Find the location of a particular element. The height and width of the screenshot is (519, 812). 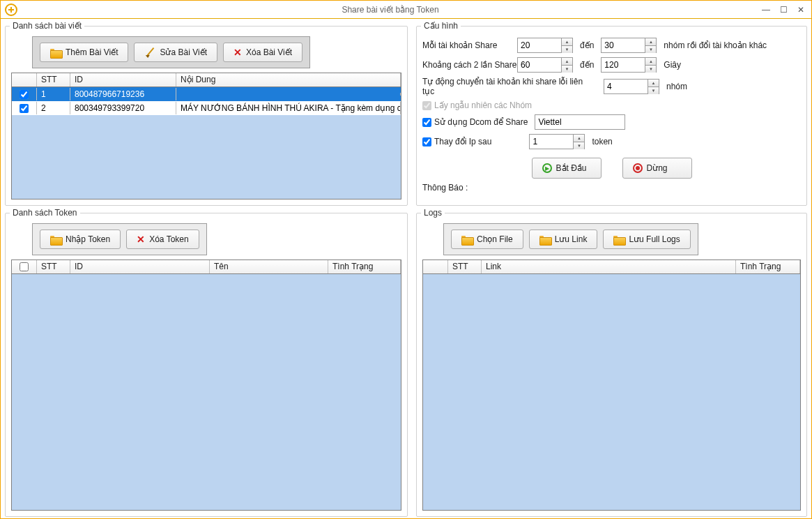

each-account-from-spinner: ▲▼ is located at coordinates (545, 45).